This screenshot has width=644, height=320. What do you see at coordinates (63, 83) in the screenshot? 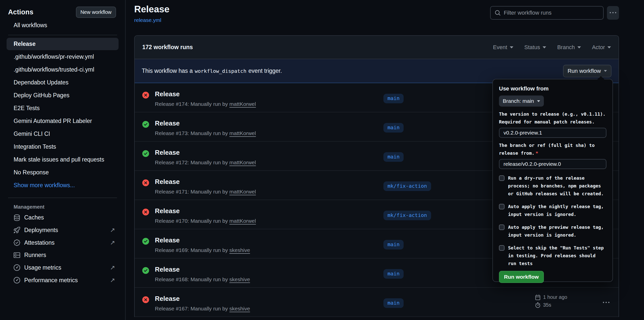
I see `sidebar-item-dependabot-updates: Dependabot Updates` at bounding box center [63, 83].